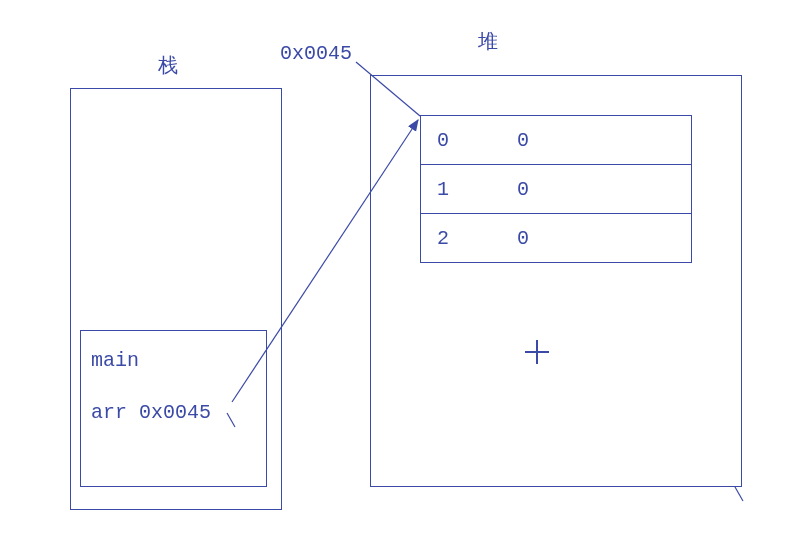 The width and height of the screenshot is (800, 536). I want to click on heap-row: 1 0, so click(556, 190).